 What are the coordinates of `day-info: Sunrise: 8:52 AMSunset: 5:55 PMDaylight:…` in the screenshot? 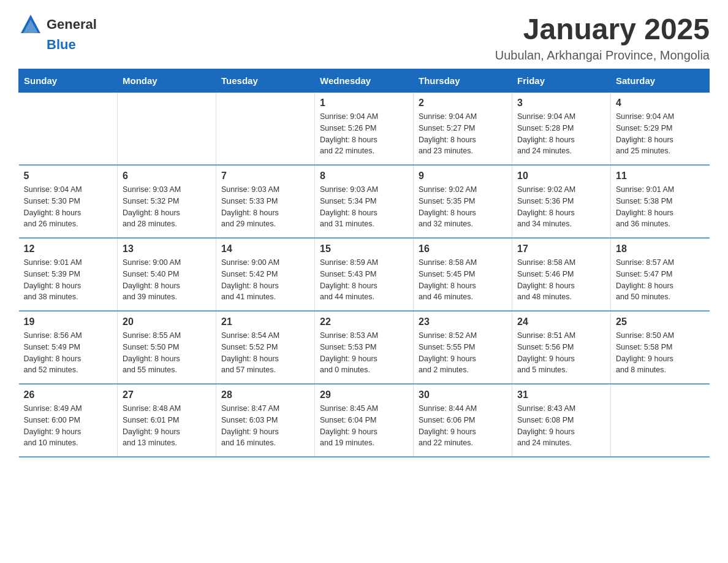 It's located at (463, 353).